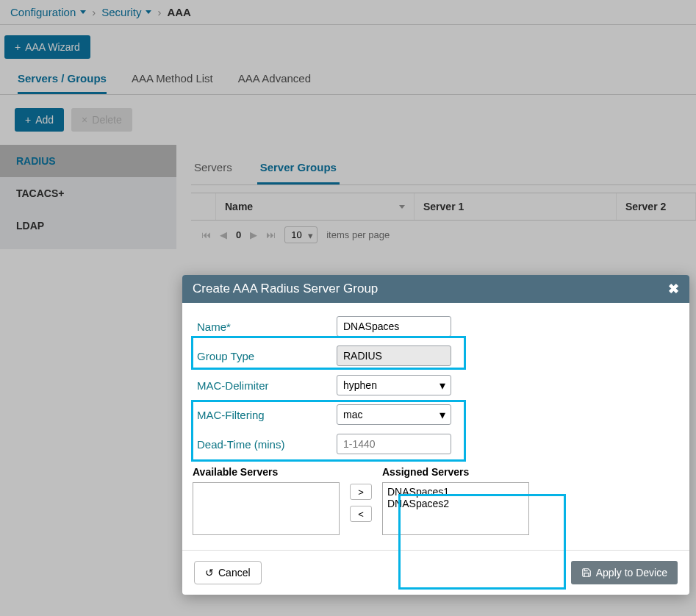 This screenshot has width=696, height=616. I want to click on mac-delimiter-label: MAC-Delimiter, so click(265, 385).